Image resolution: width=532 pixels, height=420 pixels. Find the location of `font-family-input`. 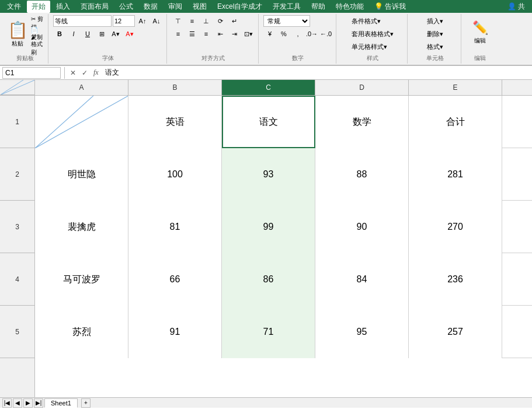

font-family-input is located at coordinates (82, 21).